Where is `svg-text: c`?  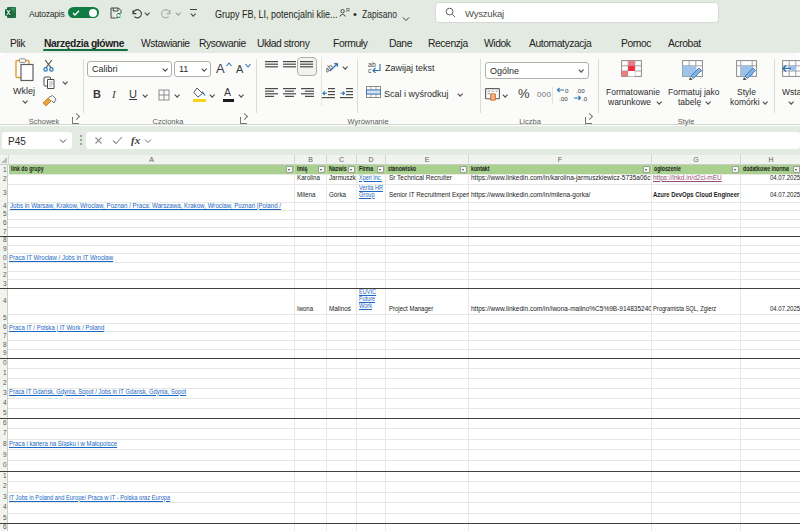
svg-text: c is located at coordinates (370, 70).